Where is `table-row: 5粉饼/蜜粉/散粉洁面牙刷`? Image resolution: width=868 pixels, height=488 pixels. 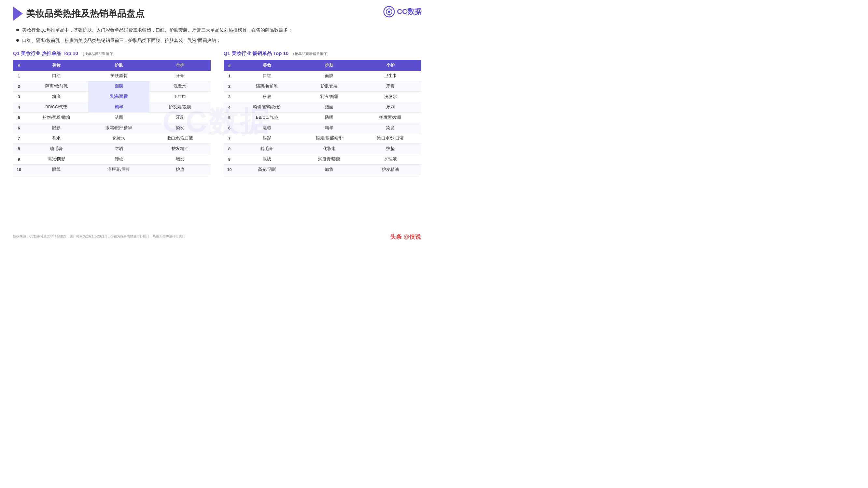 table-row: 5粉饼/蜜粉/散粉洁面牙刷 is located at coordinates (112, 118).